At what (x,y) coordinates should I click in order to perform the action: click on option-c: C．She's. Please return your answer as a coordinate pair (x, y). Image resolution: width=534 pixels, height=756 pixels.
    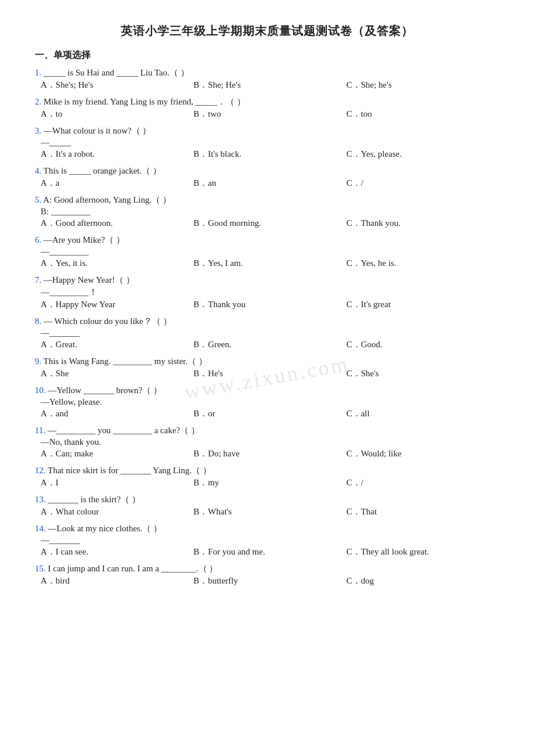
    Looking at the image, I should click on (423, 374).